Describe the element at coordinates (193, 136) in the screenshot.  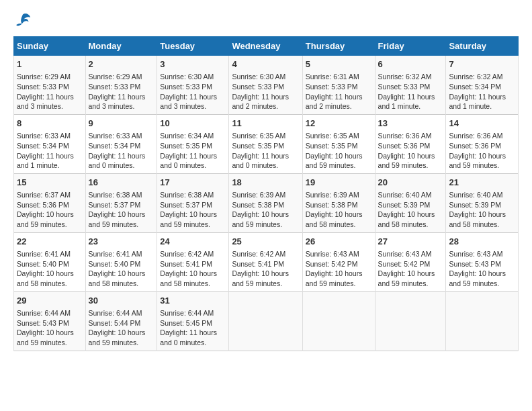
I see `day-info-line: Sunrise: 6:34 AM` at that location.